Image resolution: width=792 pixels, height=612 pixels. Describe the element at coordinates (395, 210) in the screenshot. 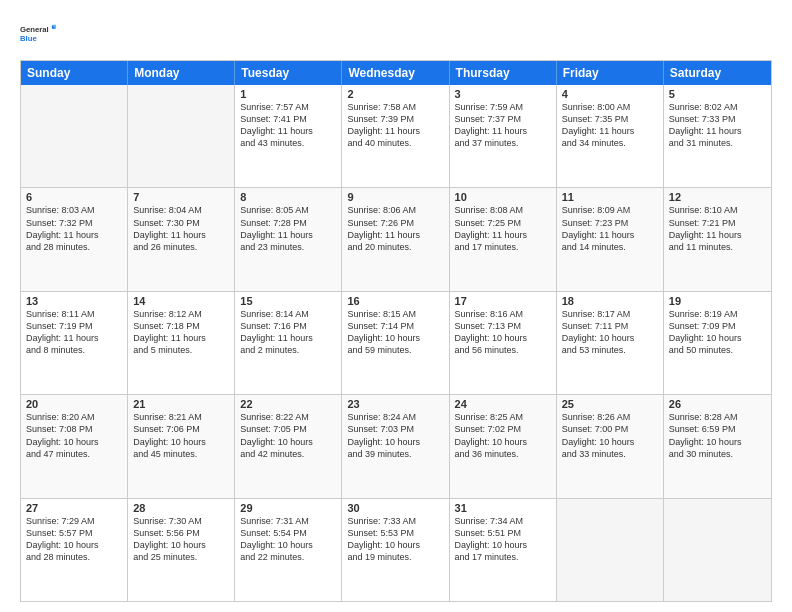

I see `cell-line: Sunrise: 8:06 AM` at that location.